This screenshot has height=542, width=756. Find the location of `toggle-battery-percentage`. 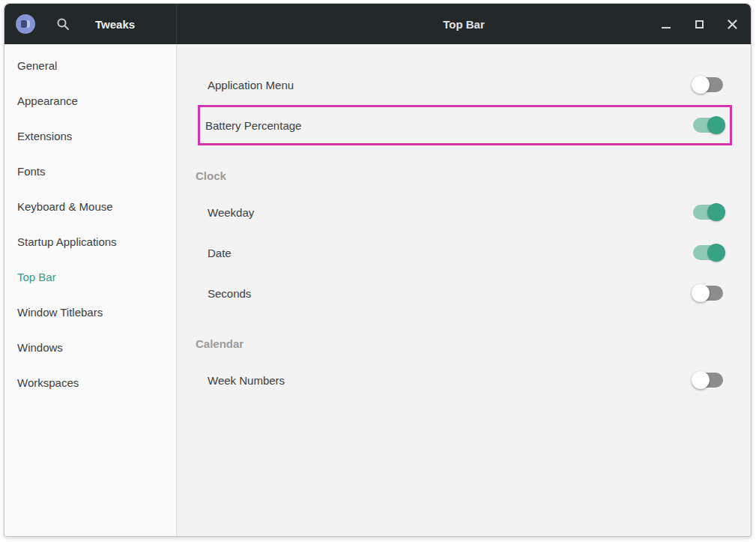

toggle-battery-percentage is located at coordinates (708, 125).